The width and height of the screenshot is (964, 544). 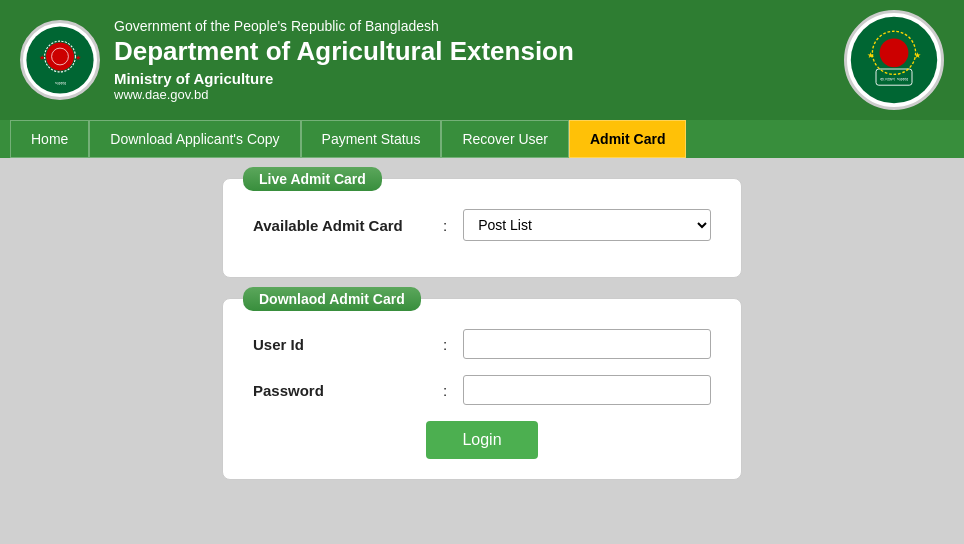 I want to click on left-logo: সরকার ★ ★, so click(x=60, y=60).